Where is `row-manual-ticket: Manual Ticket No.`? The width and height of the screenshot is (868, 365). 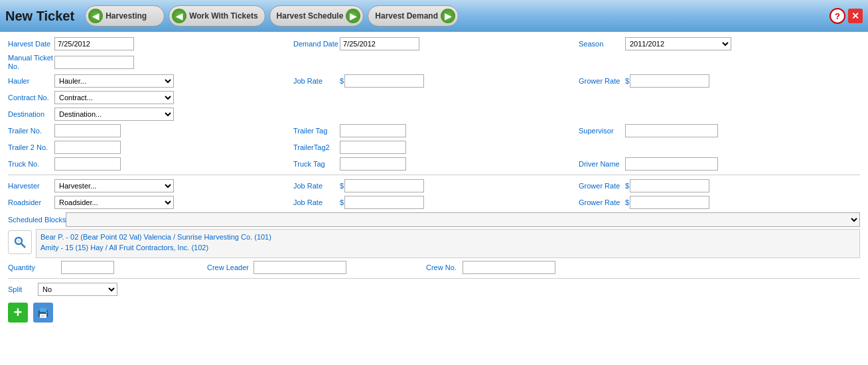 row-manual-ticket: Manual Ticket No. is located at coordinates (434, 62).